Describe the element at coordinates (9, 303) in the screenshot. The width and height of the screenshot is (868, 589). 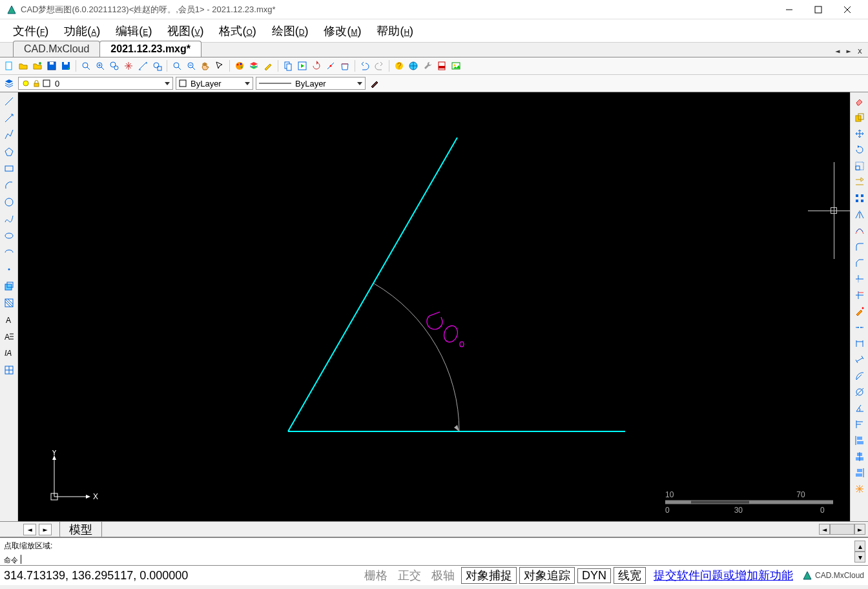
I see `hatch-tool-icon` at that location.